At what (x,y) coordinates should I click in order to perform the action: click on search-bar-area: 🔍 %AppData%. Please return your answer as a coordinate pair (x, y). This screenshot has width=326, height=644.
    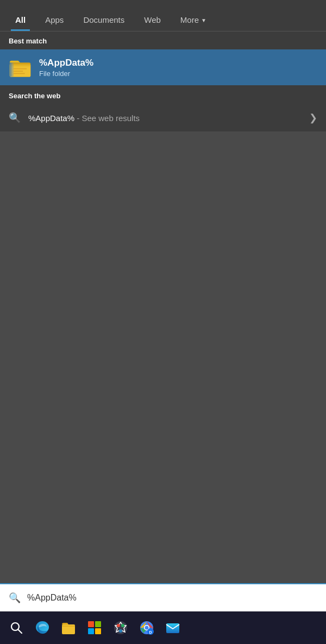
    Looking at the image, I should click on (163, 597).